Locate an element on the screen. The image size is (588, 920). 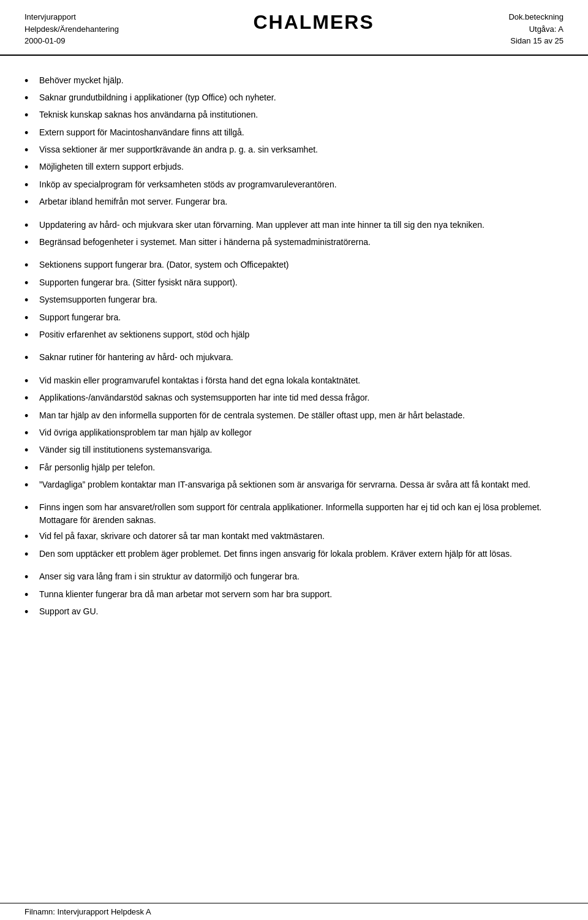
list-item-text: Behöver mycket hjälp. is located at coordinates (301, 81).